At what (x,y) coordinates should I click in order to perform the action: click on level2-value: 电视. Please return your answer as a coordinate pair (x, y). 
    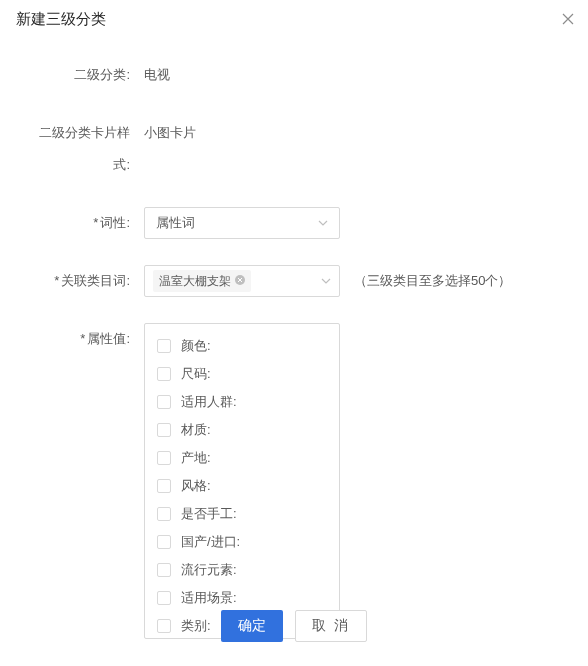
    Looking at the image, I should click on (157, 75).